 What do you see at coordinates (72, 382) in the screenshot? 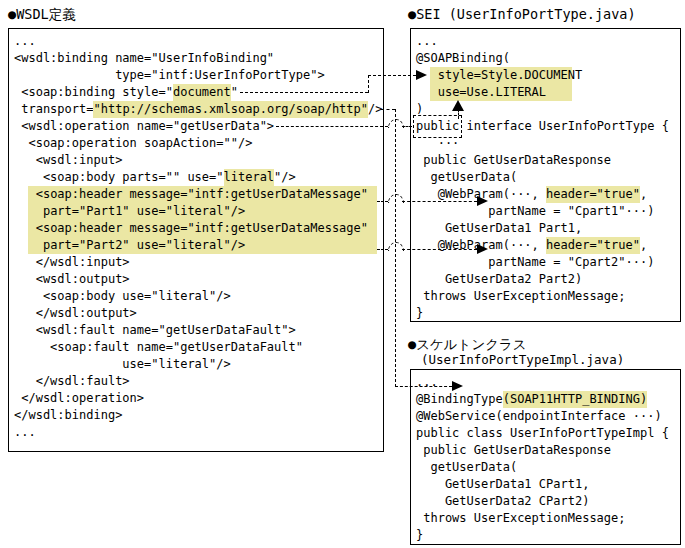
I see `code-text: </wsdl:fault>` at bounding box center [72, 382].